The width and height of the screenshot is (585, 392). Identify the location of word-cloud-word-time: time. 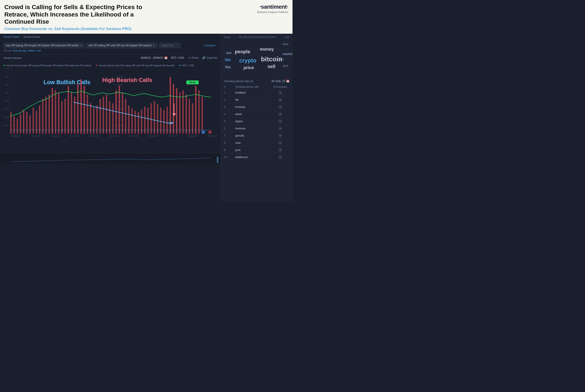
(286, 44).